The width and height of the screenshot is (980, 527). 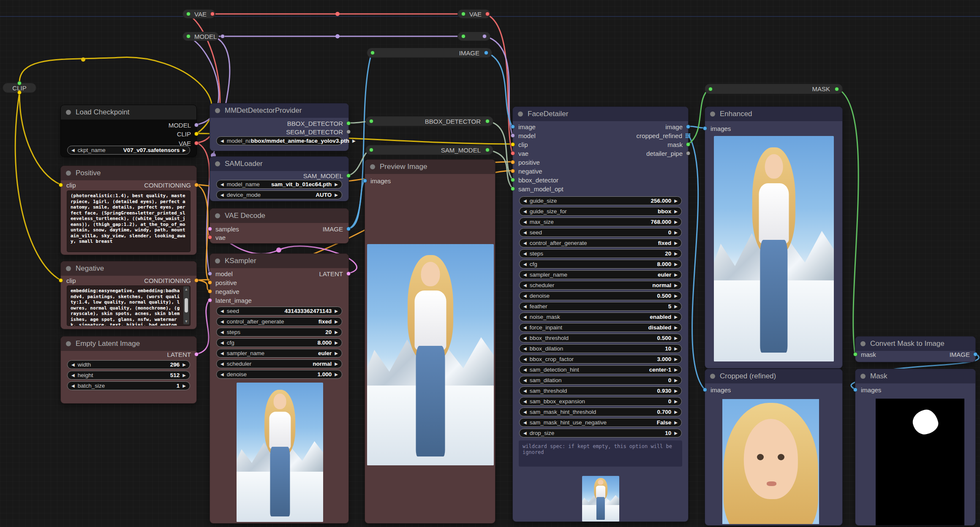 What do you see at coordinates (601, 296) in the screenshot?
I see `widget-row: ◀ denoise 0.500 ▶` at bounding box center [601, 296].